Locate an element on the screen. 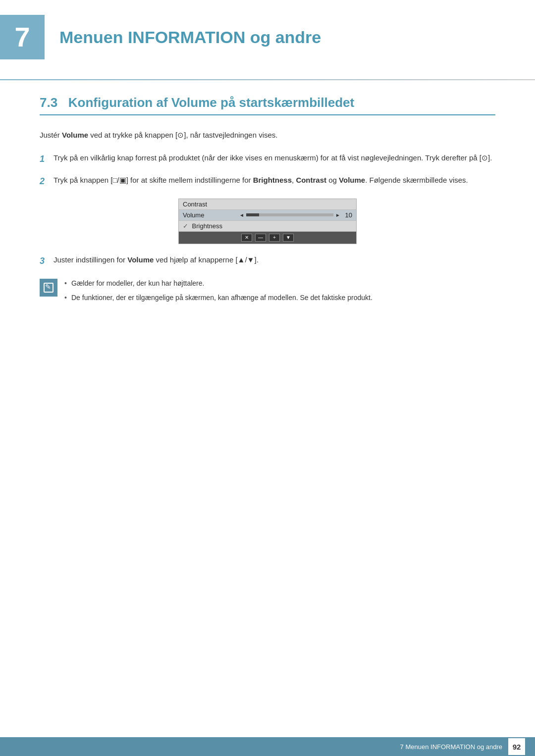 Image resolution: width=535 pixels, height=756 pixels. note-item-2: De funktioner, der er tilgængelige på sk… is located at coordinates (280, 298).